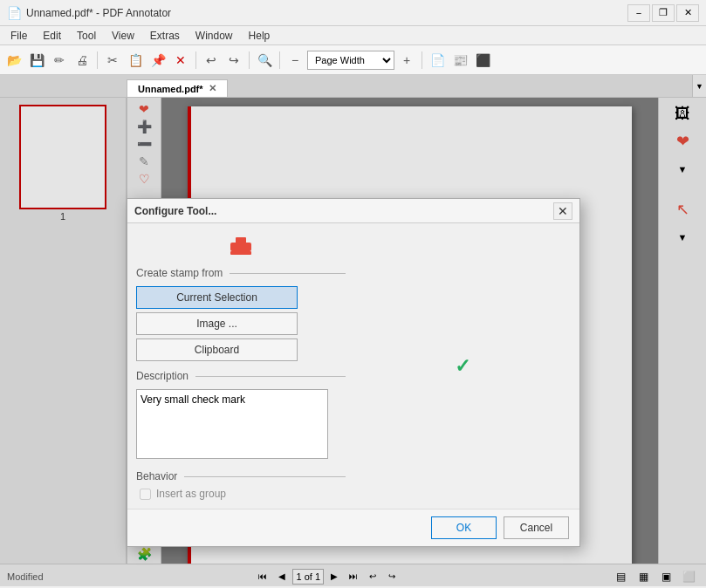 Image resolution: width=706 pixels, height=588 pixels. What do you see at coordinates (113, 60) in the screenshot?
I see `cut-button: ✂` at bounding box center [113, 60].